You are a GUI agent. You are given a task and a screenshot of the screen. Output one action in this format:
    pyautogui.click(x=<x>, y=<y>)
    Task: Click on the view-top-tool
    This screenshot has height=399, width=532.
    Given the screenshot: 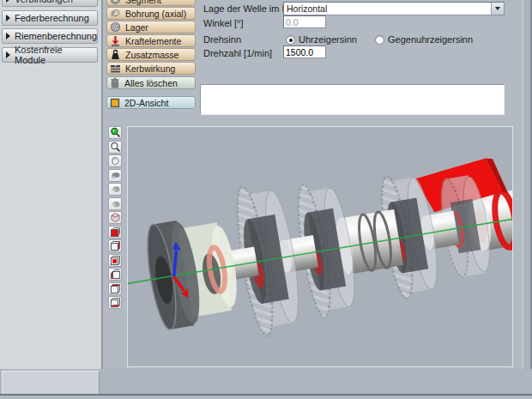 What is the action you would take?
    pyautogui.click(x=115, y=288)
    